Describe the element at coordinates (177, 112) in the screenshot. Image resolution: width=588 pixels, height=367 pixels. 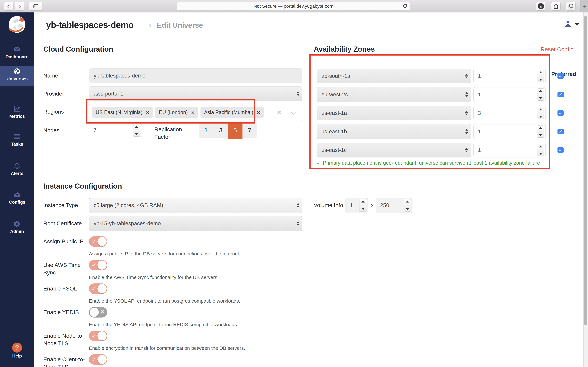
I see `region-tag: EU (London) ×` at that location.